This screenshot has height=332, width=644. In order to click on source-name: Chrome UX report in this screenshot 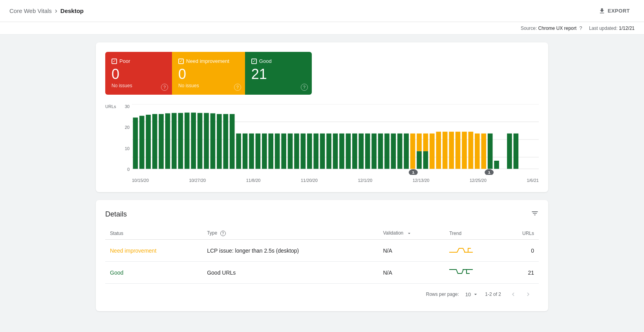, I will do `click(558, 28)`.